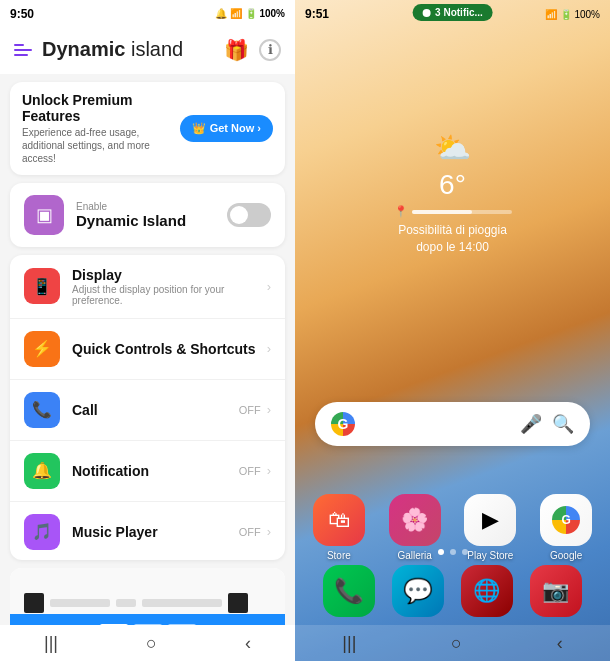 This screenshot has width=610, height=661. What do you see at coordinates (156, 532) in the screenshot?
I see `menu-item-music-content: Music Player` at bounding box center [156, 532].